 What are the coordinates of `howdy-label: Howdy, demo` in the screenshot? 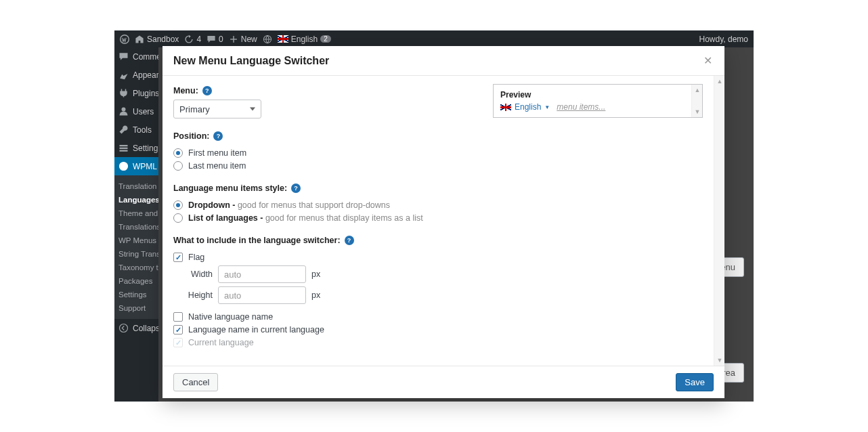 It's located at (724, 39).